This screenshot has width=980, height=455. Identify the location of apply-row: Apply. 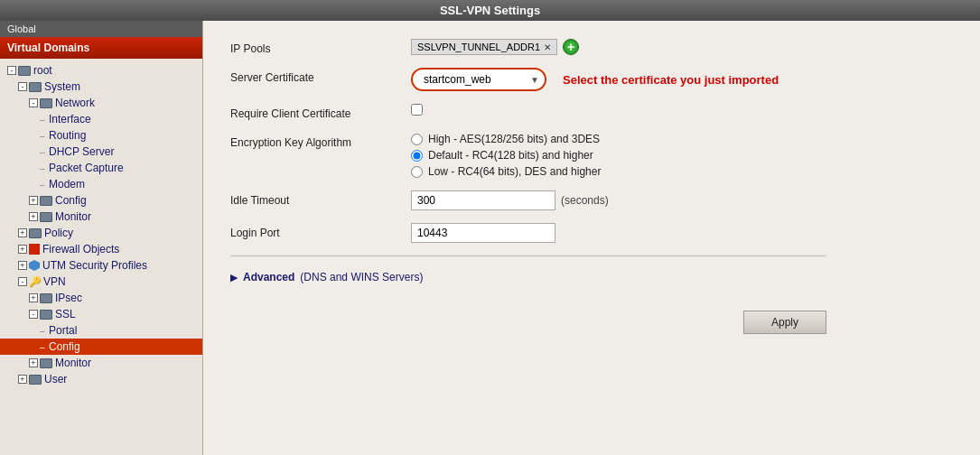
(528, 316).